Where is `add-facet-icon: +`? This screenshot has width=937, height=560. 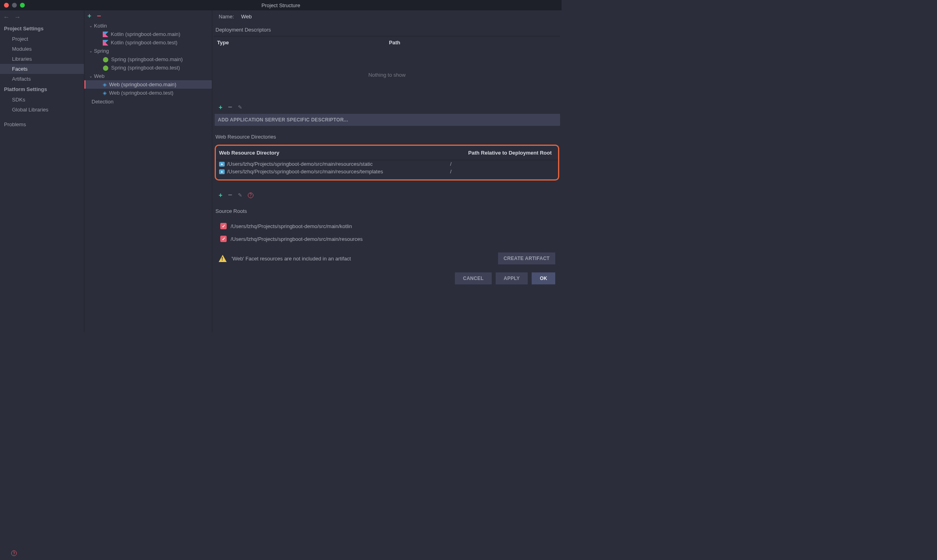 add-facet-icon: + is located at coordinates (90, 16).